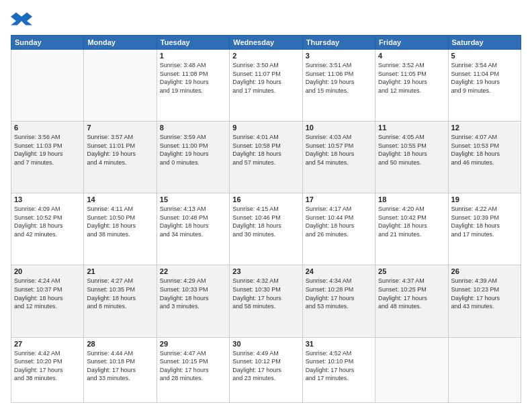 This screenshot has width=532, height=411. Describe the element at coordinates (266, 86) in the screenshot. I see `calendar-cell: 2Sunrise: 3:50 AMSunset: 11:07 PMDayligh…` at that location.